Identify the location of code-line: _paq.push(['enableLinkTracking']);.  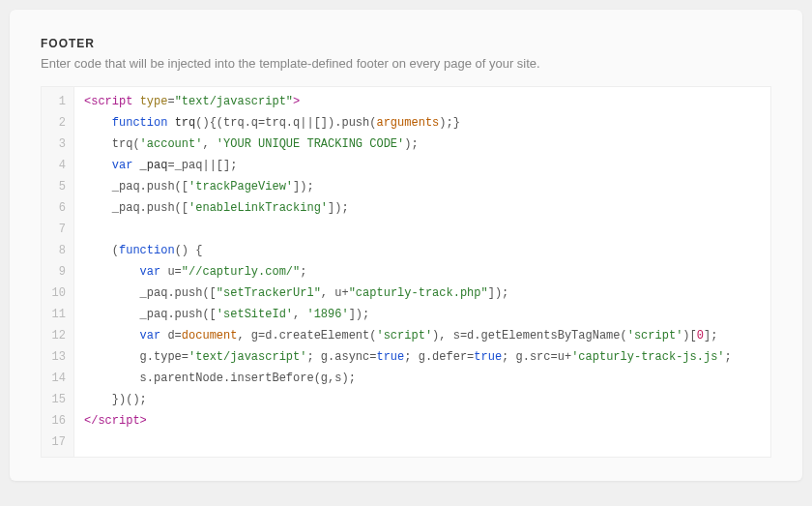
(422, 208).